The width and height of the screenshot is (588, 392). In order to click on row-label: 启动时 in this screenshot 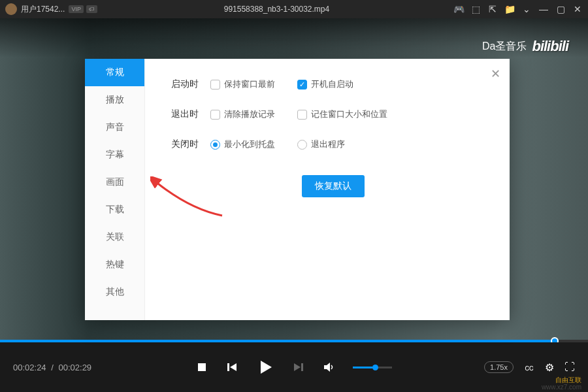, I will do `click(191, 84)`.